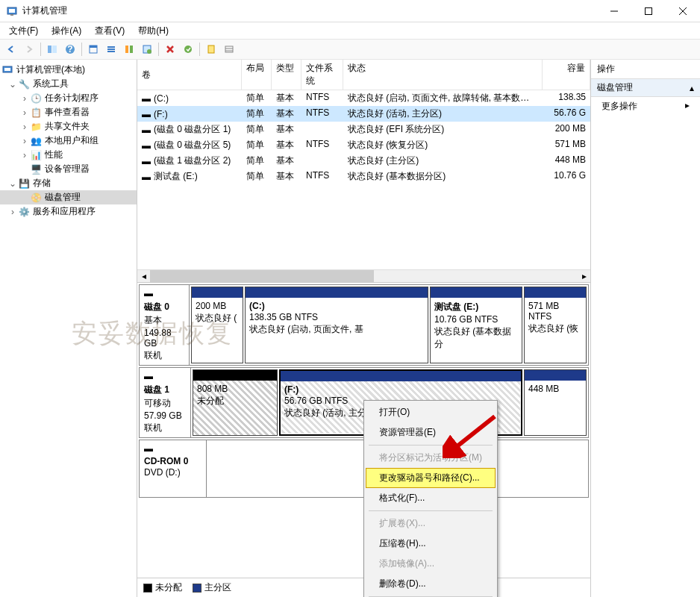 The image size is (700, 597). I want to click on scroll-right-icon: ▸, so click(584, 276).